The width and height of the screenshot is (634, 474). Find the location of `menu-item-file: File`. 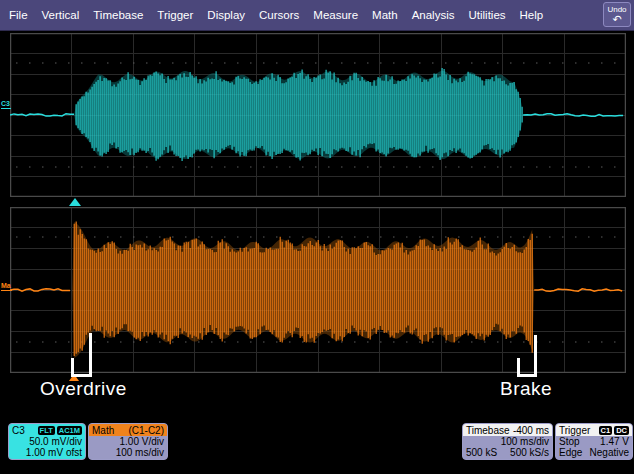

menu-item-file: File is located at coordinates (18, 15).